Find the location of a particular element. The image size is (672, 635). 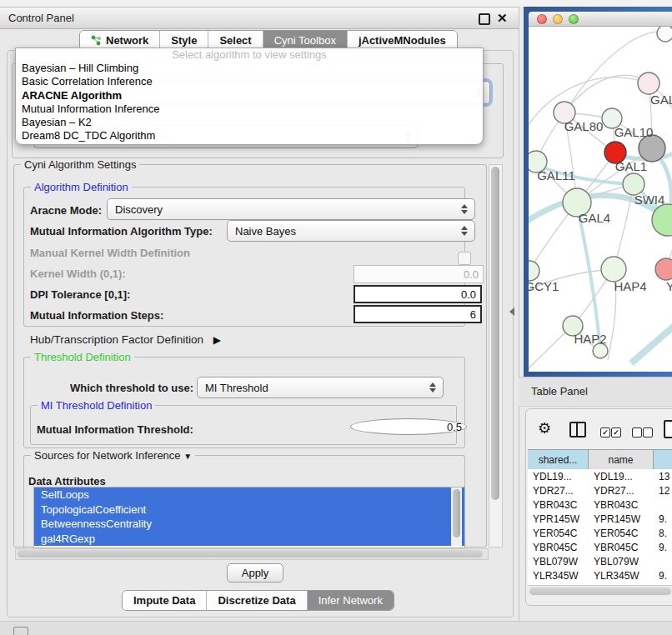

table-row: YDR27...YDR27...12 is located at coordinates (600, 490).